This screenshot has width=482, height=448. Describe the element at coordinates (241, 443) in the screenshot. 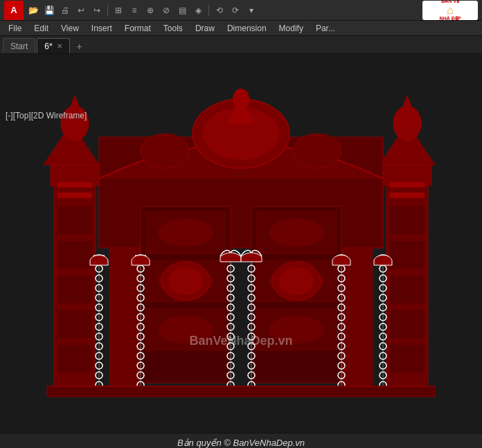

I see `copyright-text: Bản quyền © BanVeNhaDep.vn` at that location.